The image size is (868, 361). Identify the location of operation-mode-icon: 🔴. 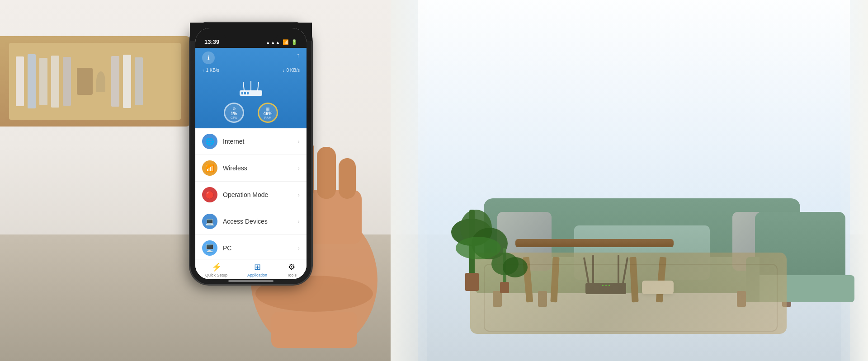
(210, 195).